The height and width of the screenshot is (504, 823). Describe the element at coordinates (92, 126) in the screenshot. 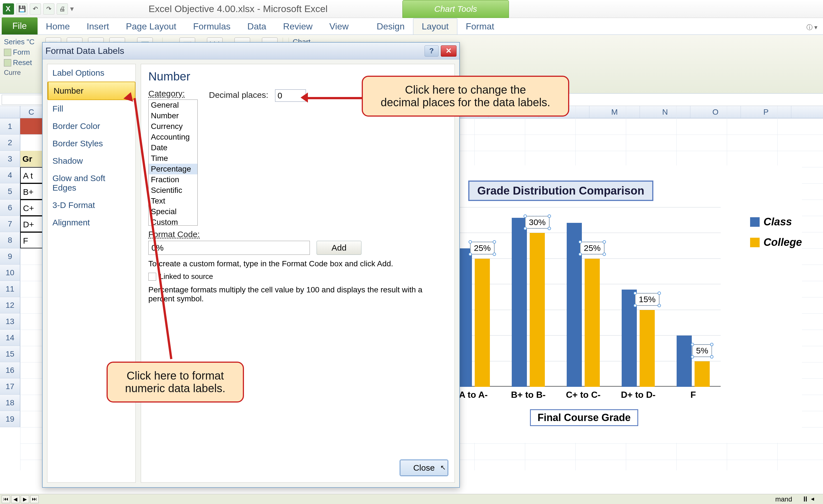

I see `dialog-nav-item: Border Color` at that location.